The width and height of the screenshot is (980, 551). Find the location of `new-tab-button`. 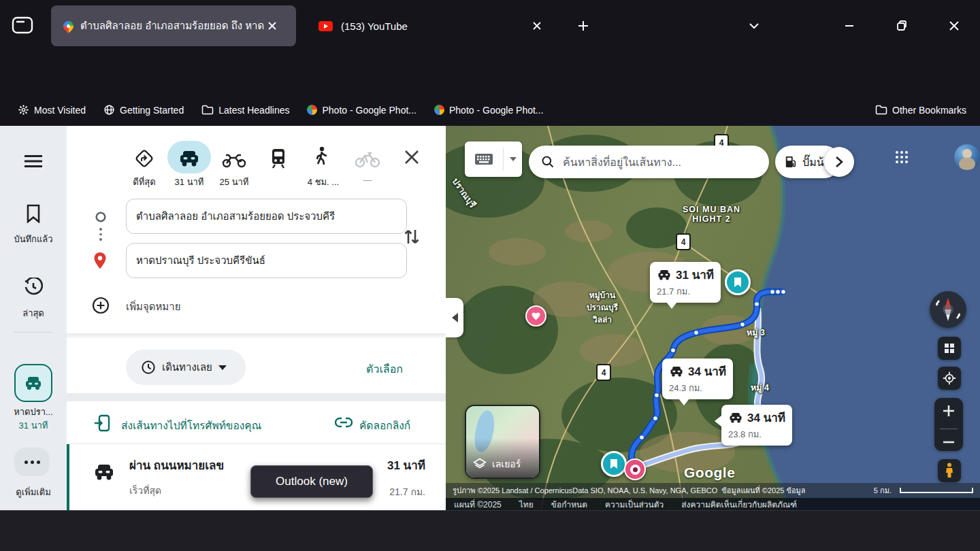

new-tab-button is located at coordinates (583, 26).